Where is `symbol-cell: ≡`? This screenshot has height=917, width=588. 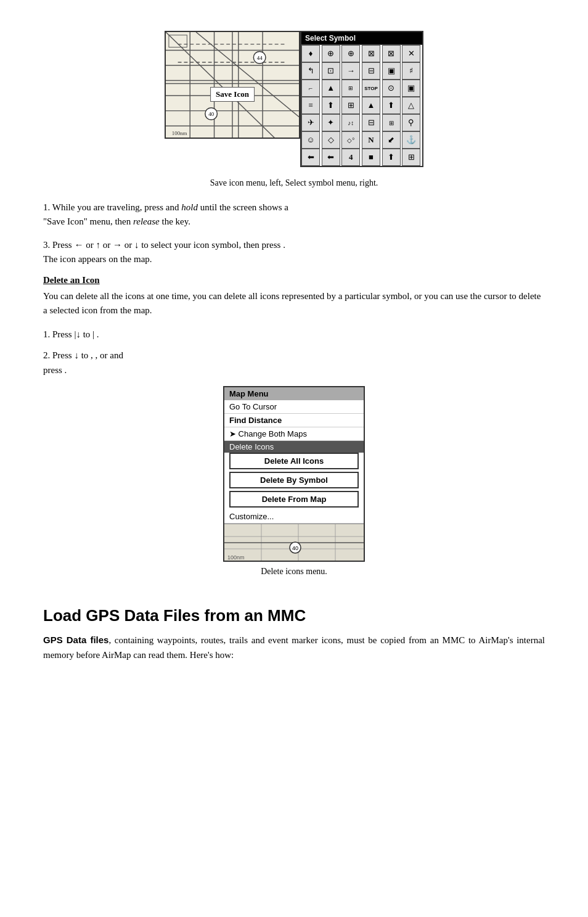 symbol-cell: ≡ is located at coordinates (311, 105).